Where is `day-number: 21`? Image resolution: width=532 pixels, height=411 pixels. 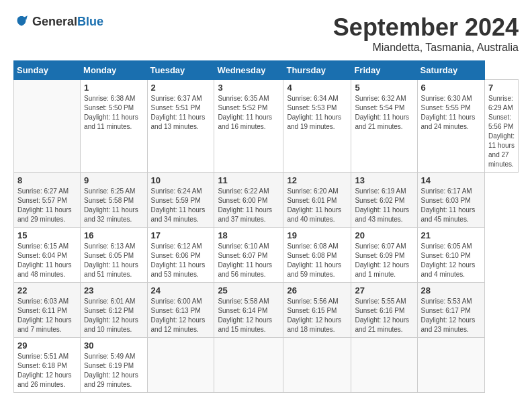
day-number: 21 is located at coordinates (451, 235).